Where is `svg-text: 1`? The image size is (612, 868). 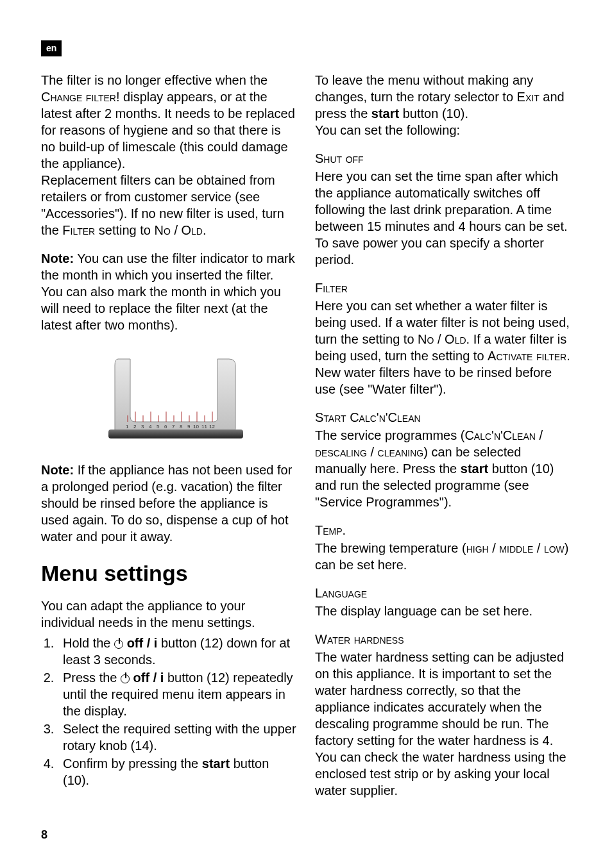
svg-text: 1 is located at coordinates (127, 427).